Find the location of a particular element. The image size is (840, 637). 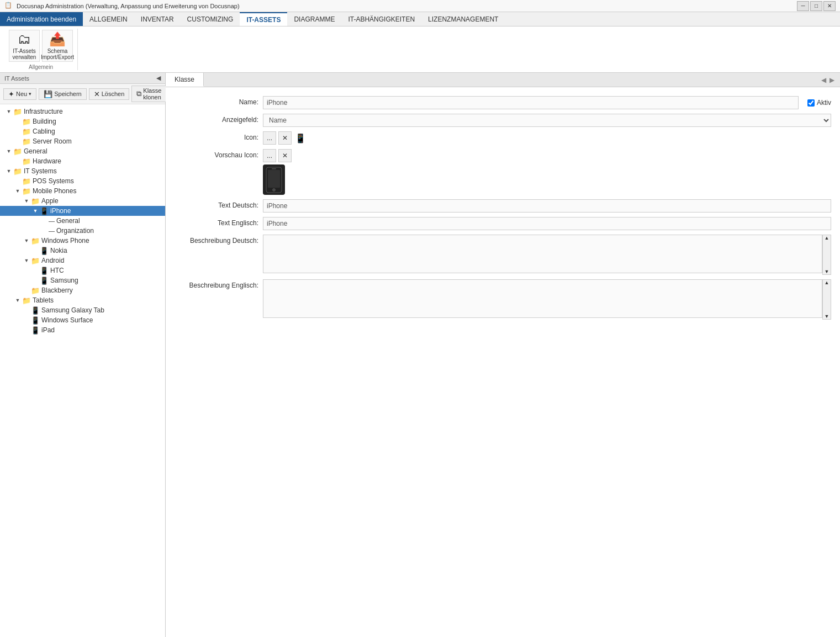

scroll-up-btn2: ▲ is located at coordinates (827, 283).